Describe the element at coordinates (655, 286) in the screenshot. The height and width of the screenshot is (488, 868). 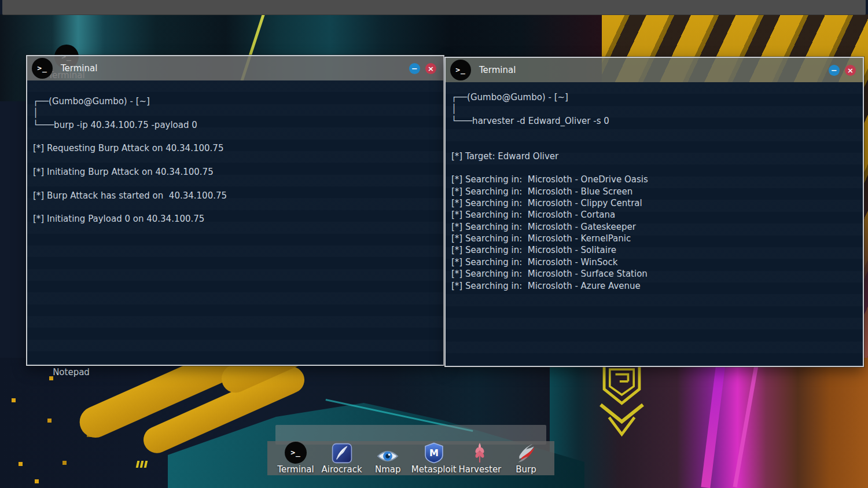
I see `terminal-line: [*] Searching in: Microsloth - Azure Ave…` at that location.